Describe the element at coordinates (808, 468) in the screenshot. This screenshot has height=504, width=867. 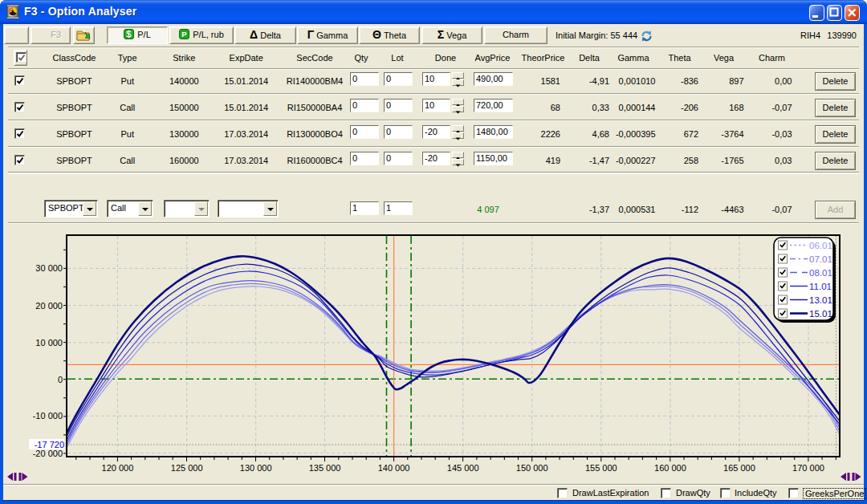
I see `svg-text: 170 000` at that location.